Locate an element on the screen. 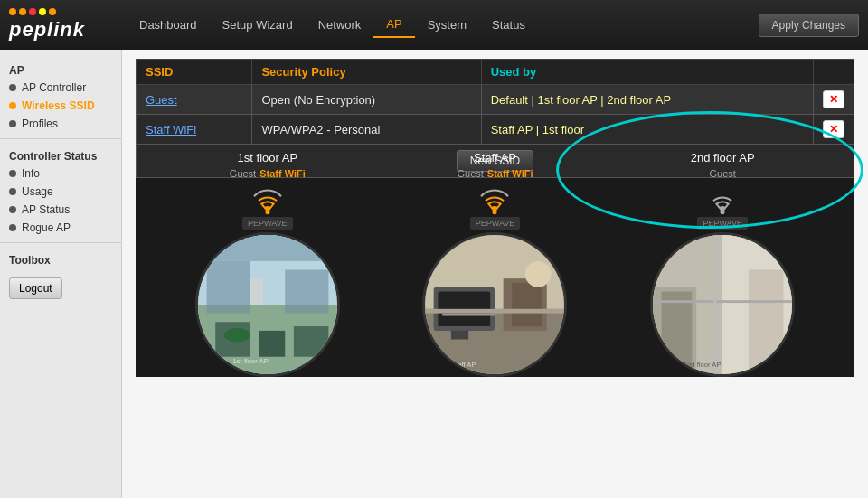  table-row: Staff WiFi WPA/WPA2 - Personal Staff AP … is located at coordinates (495, 130).